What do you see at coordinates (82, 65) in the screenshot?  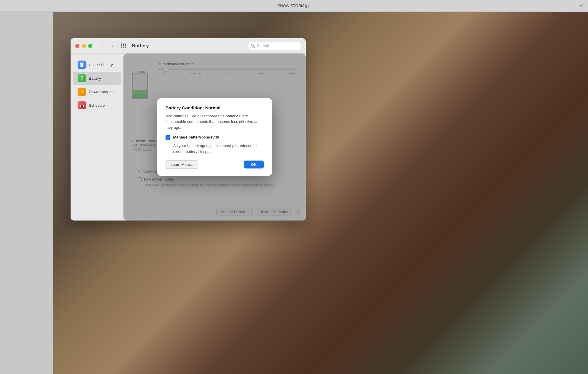 I see `usage-history-icon: 📊` at bounding box center [82, 65].